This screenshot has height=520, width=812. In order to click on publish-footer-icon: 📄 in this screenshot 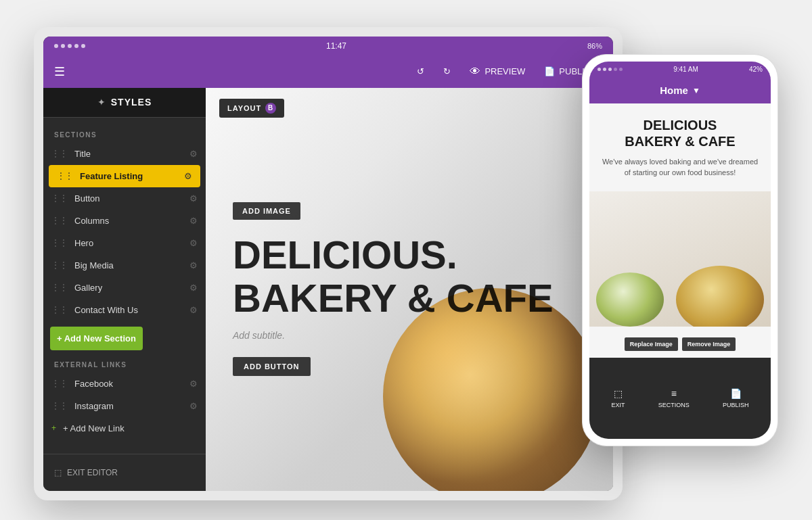, I will do `click(736, 394)`.